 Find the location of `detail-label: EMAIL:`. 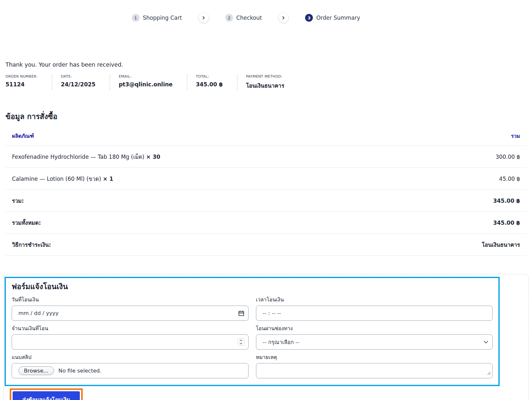

detail-label: EMAIL: is located at coordinates (145, 76).